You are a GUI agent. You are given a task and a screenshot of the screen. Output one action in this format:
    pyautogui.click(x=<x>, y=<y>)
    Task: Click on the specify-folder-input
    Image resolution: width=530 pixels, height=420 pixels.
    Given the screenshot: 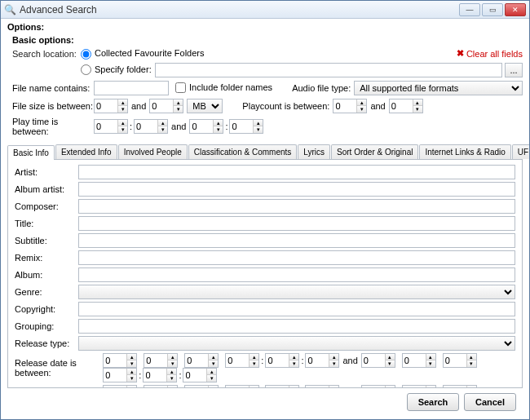 What is the action you would take?
    pyautogui.click(x=329, y=70)
    